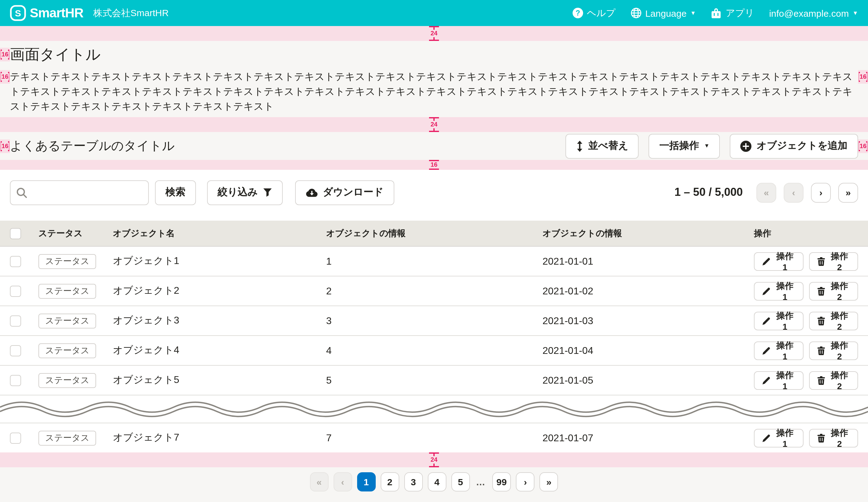 The width and height of the screenshot is (868, 502). Describe the element at coordinates (434, 189) in the screenshot. I see `table-toolbar: 検索 絞り込み ダウンロード` at that location.